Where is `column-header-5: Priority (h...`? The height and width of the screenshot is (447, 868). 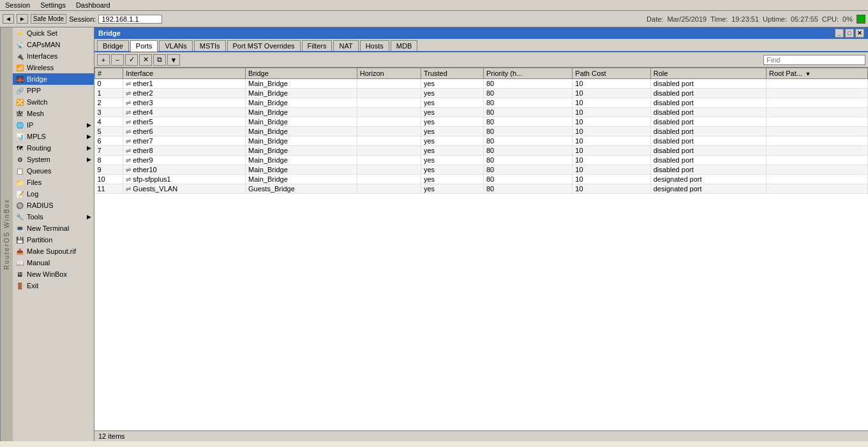 column-header-5: Priority (h... is located at coordinates (527, 74).